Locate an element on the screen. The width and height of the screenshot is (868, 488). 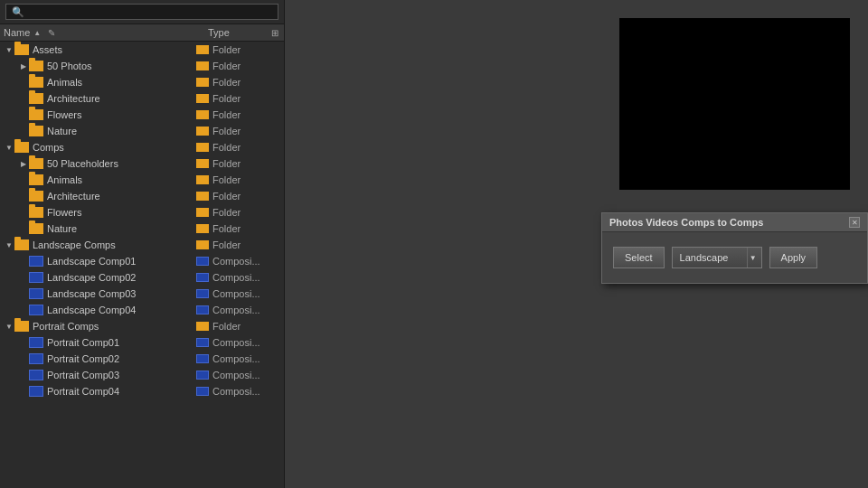
tree-item: ▼CompsFolder is located at coordinates (142, 147).